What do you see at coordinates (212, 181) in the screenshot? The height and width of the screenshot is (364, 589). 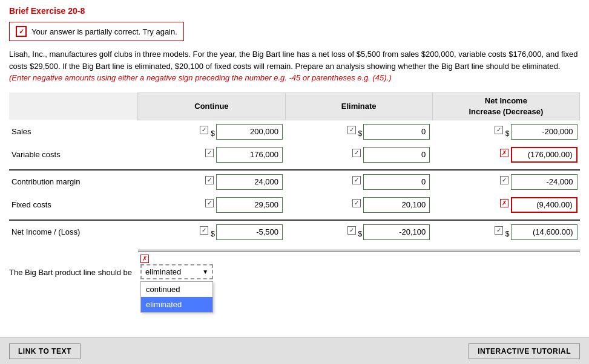 I see `cell-contribution-continue: ✓` at bounding box center [212, 181].